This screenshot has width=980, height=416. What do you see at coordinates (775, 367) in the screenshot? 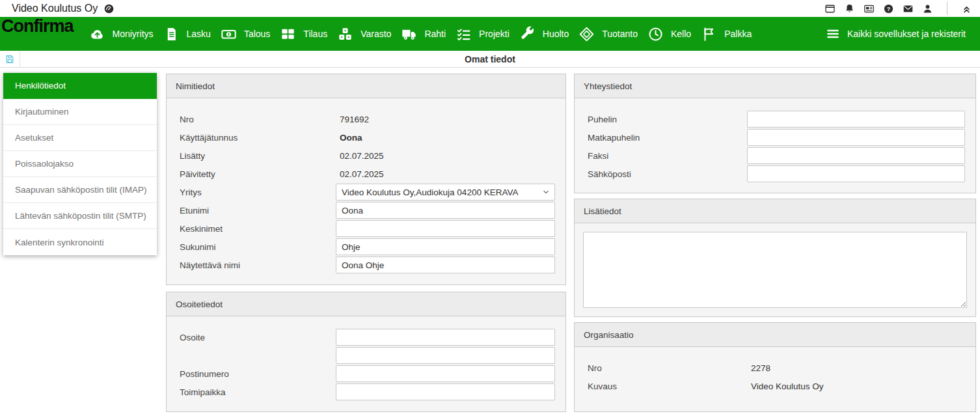
I see `panel-organisaatio: Organisaatio Nro2278KuvausVideo Koulutus…` at bounding box center [775, 367].